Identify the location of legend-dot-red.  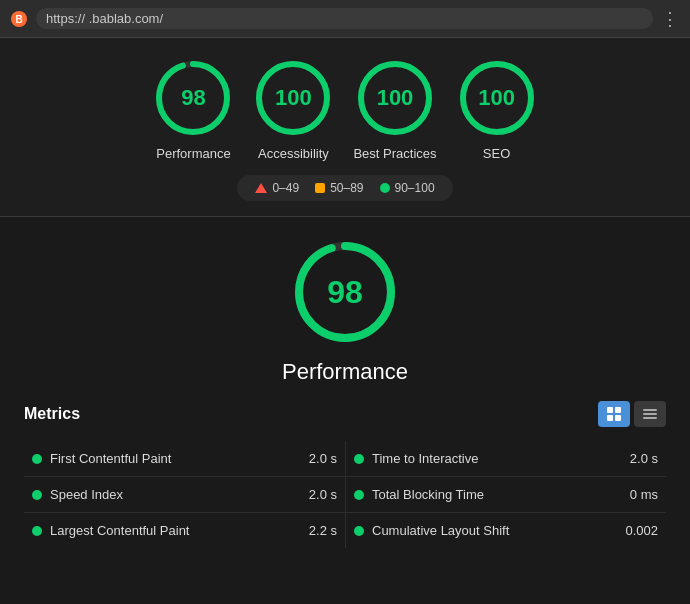
(261, 188).